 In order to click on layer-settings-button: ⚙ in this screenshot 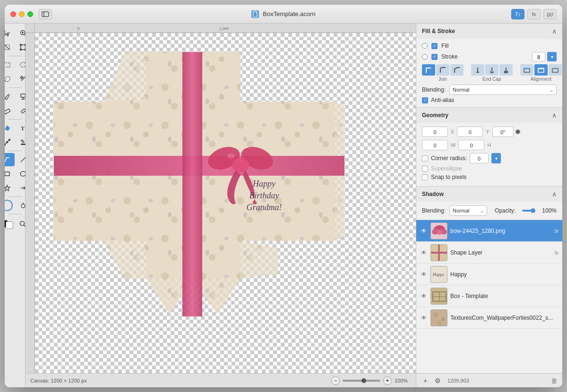, I will do `click(438, 381)`.